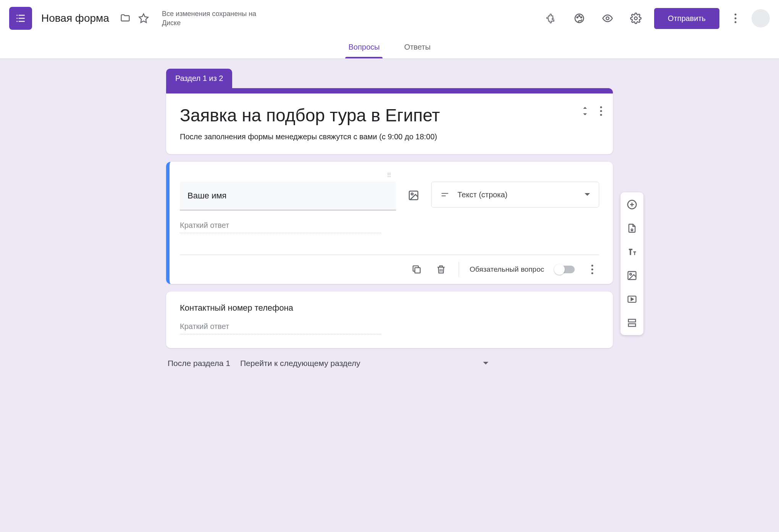 This screenshot has width=779, height=532. I want to click on drag-handle-icon: ⠿, so click(390, 175).